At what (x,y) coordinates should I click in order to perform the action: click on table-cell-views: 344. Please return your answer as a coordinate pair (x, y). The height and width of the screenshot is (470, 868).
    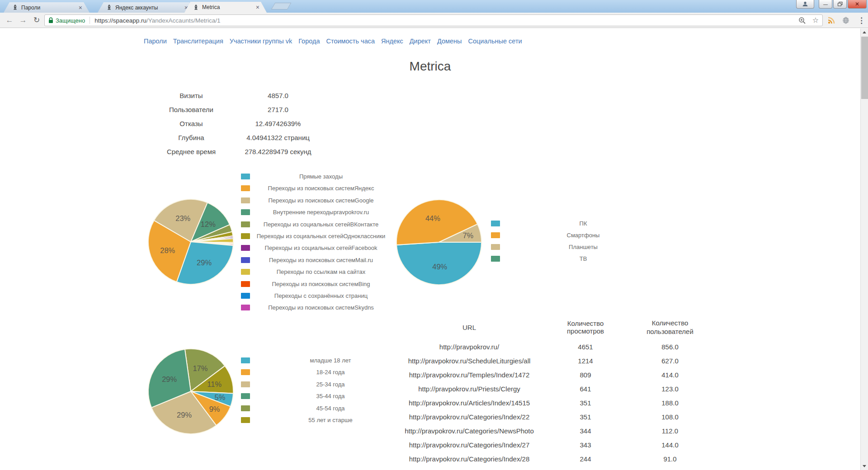
    Looking at the image, I should click on (585, 431).